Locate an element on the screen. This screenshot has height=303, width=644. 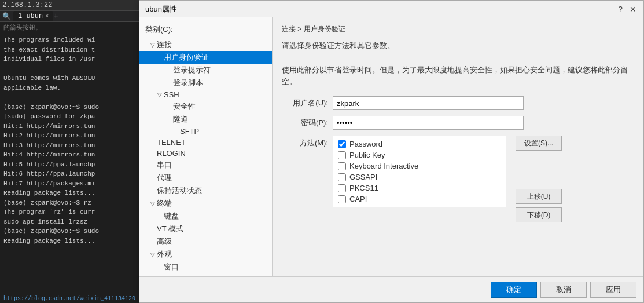
tree-item-sftp: SFTP is located at coordinates (206, 131).